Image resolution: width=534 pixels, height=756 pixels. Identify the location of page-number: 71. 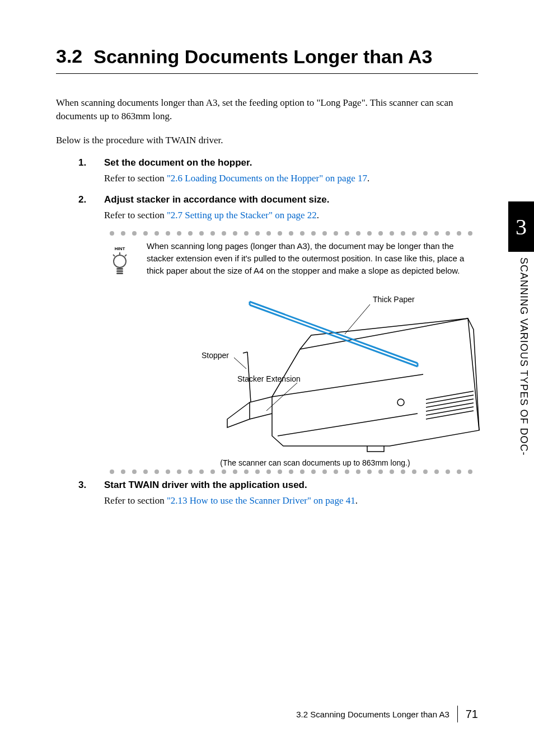
(472, 714).